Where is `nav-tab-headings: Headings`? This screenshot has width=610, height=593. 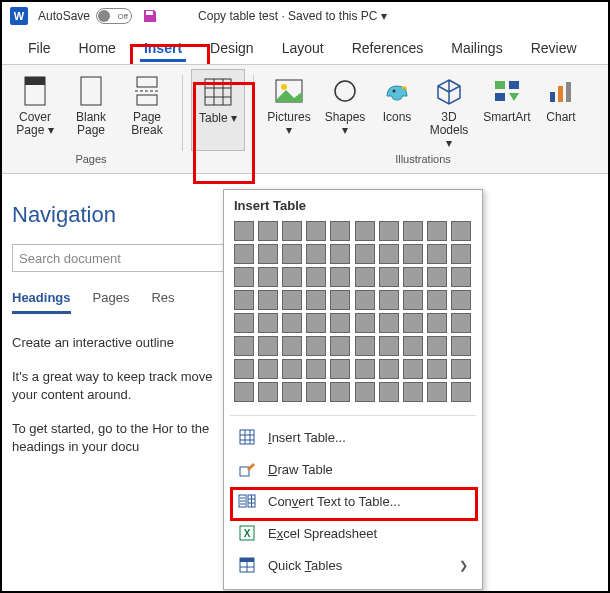
nav-tab-headings: Headings is located at coordinates (42, 302).